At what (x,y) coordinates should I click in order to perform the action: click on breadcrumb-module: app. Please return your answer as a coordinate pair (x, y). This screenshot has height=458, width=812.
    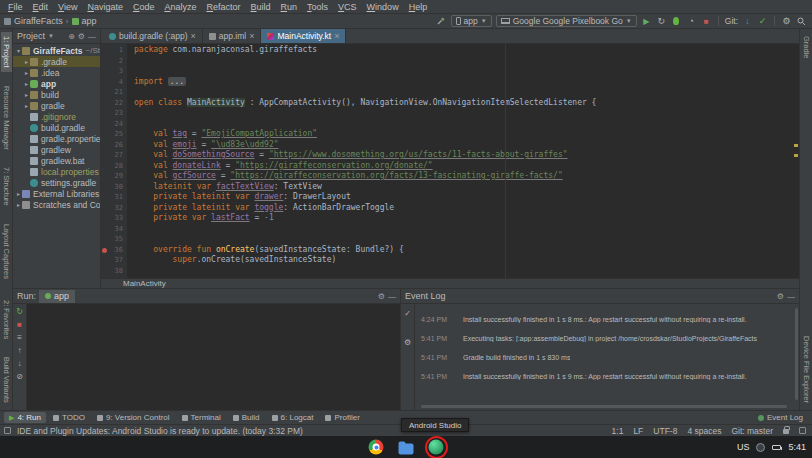
    Looking at the image, I should click on (90, 21).